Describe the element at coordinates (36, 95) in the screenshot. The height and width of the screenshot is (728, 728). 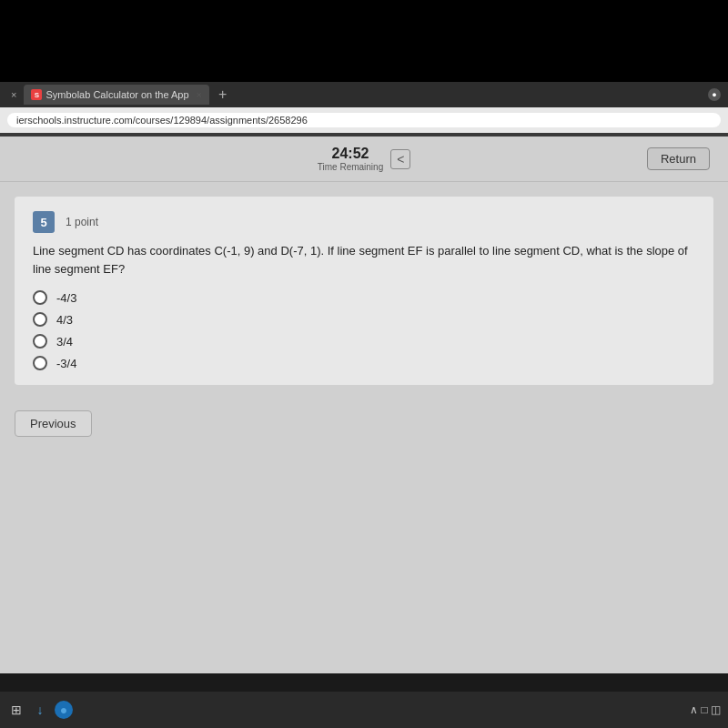
I see `symbolab-icon: S` at that location.